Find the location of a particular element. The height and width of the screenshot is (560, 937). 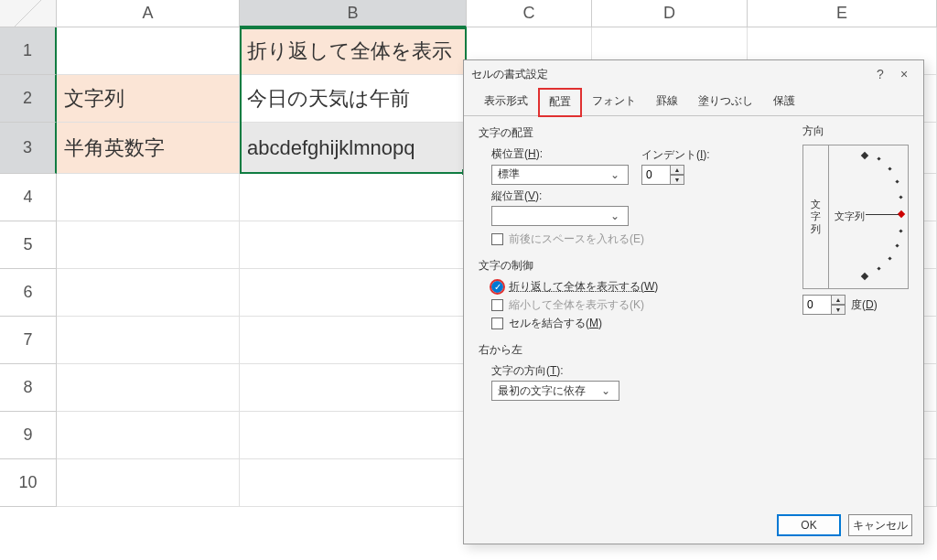

merge-cells-label: セルを結合する(M) is located at coordinates (555, 324).